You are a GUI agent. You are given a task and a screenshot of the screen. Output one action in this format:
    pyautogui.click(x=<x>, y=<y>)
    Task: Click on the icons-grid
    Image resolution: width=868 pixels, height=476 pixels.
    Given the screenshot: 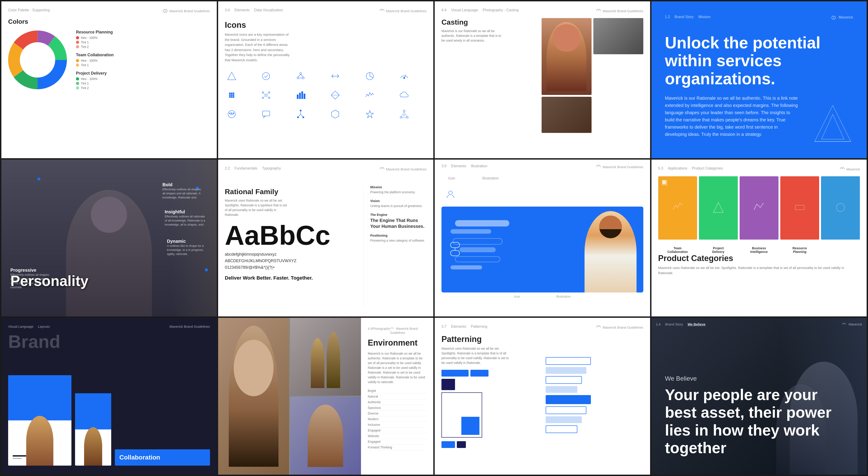 What is the action you would take?
    pyautogui.click(x=326, y=95)
    